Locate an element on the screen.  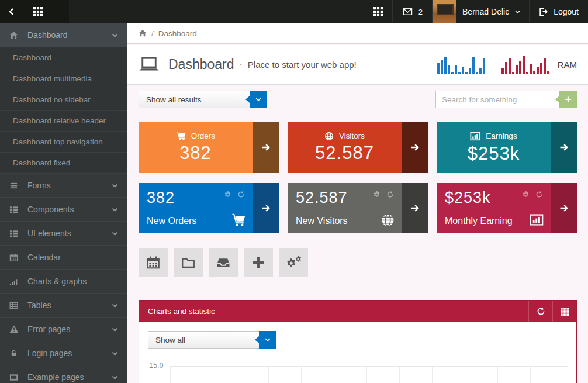
sidebar-subitem-dashboard-fixed: Dashboard fixed is located at coordinates (64, 163).